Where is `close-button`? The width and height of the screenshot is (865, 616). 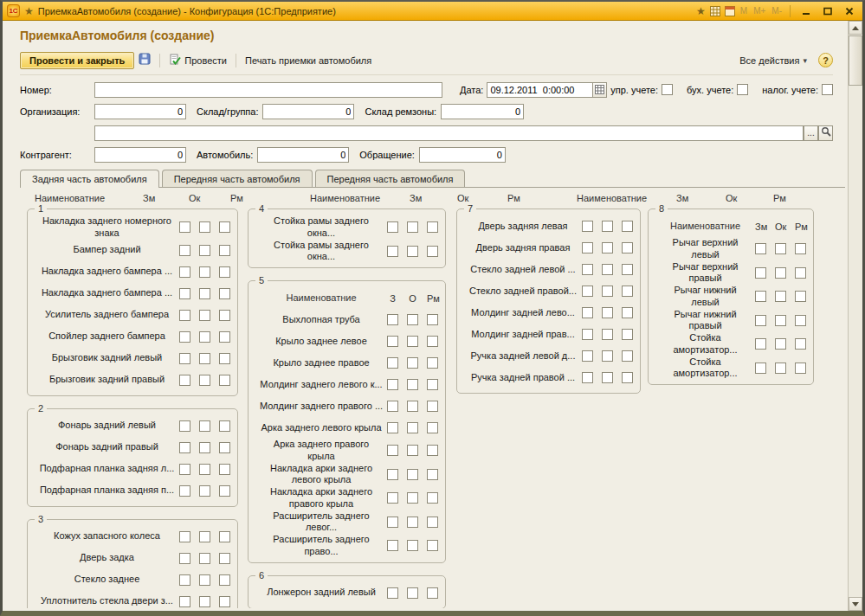 close-button is located at coordinates (849, 11).